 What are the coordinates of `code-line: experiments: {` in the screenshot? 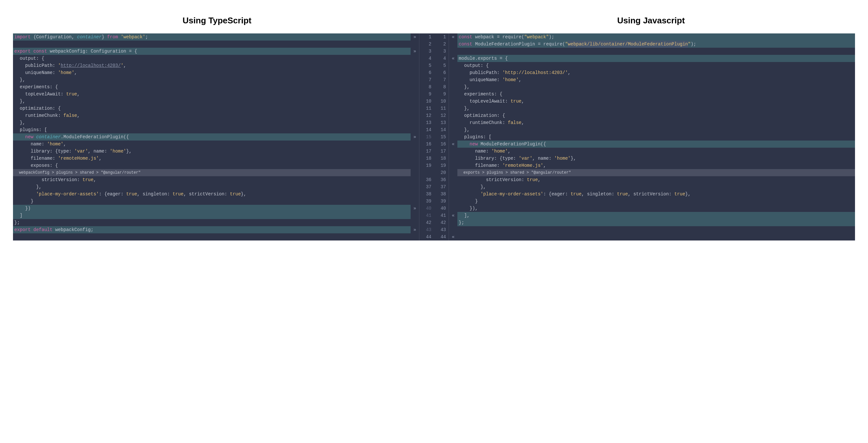 It's located at (212, 87).